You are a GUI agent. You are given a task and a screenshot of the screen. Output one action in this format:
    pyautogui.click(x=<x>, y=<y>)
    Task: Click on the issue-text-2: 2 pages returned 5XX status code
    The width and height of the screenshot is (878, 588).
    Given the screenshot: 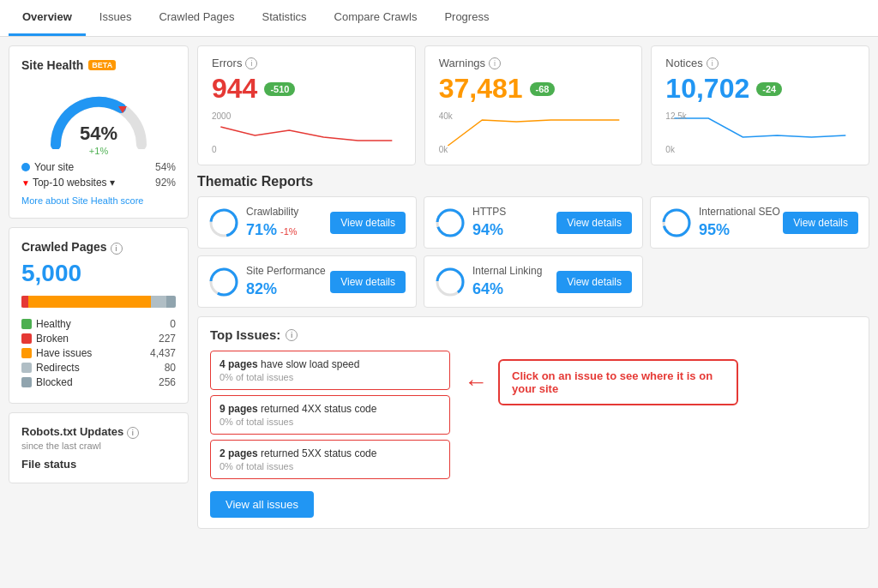 What is the action you would take?
    pyautogui.click(x=330, y=453)
    